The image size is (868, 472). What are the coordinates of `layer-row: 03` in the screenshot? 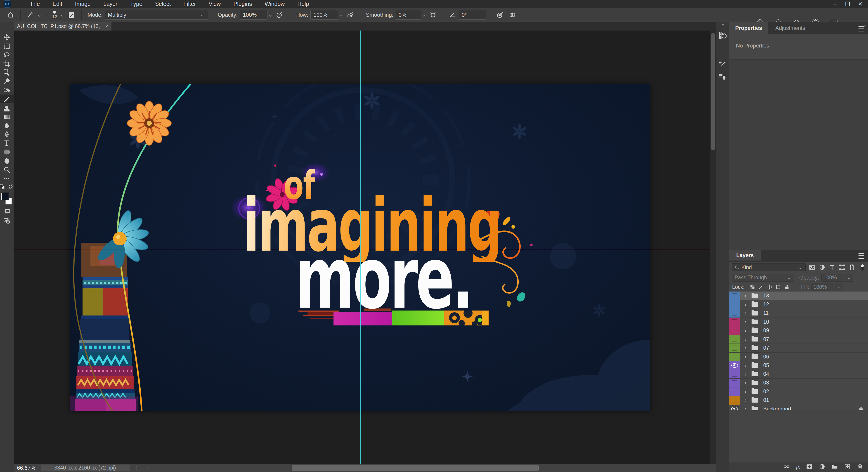 It's located at (799, 383).